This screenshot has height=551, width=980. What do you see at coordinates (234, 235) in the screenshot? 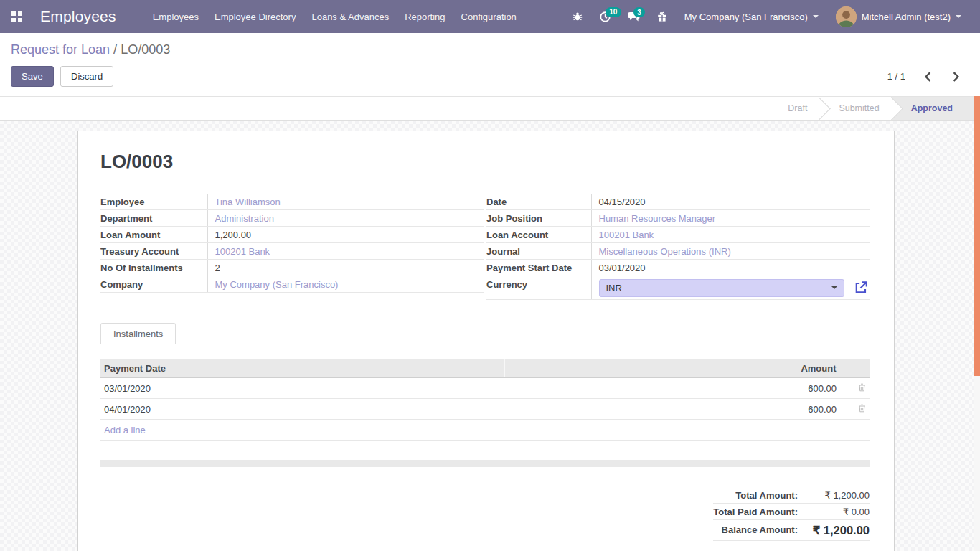
I see `field-value-loan-amount: 1,200.00` at bounding box center [234, 235].